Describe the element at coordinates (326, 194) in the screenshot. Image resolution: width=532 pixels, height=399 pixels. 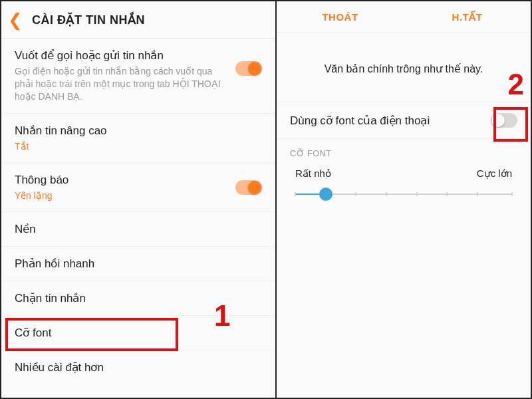
I see `slider-thumb` at that location.